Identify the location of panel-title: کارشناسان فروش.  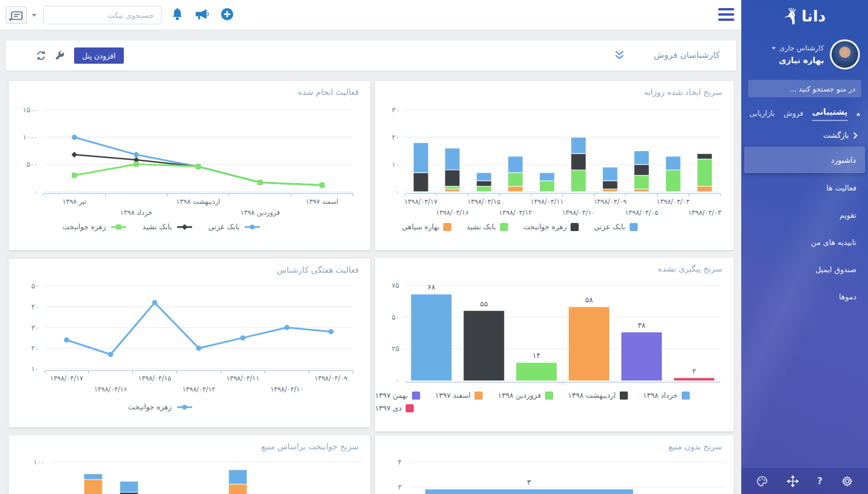
(686, 55).